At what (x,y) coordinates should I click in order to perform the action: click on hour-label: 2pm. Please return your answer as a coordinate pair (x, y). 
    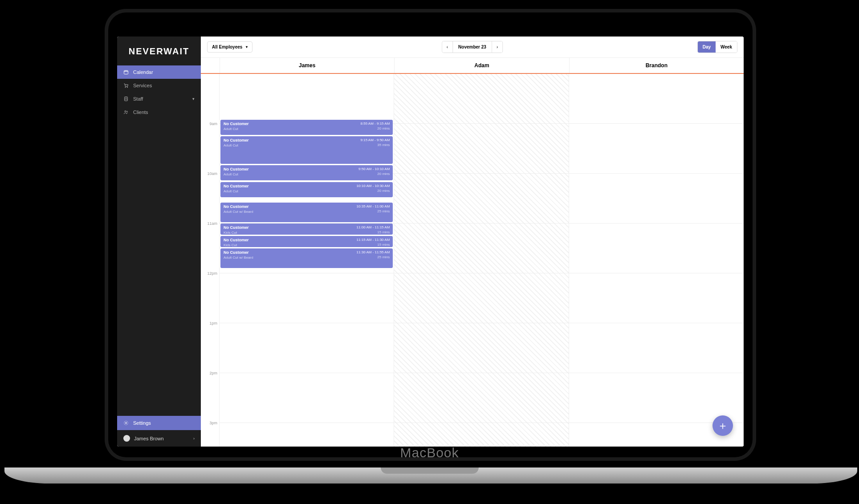
    Looking at the image, I should click on (210, 396).